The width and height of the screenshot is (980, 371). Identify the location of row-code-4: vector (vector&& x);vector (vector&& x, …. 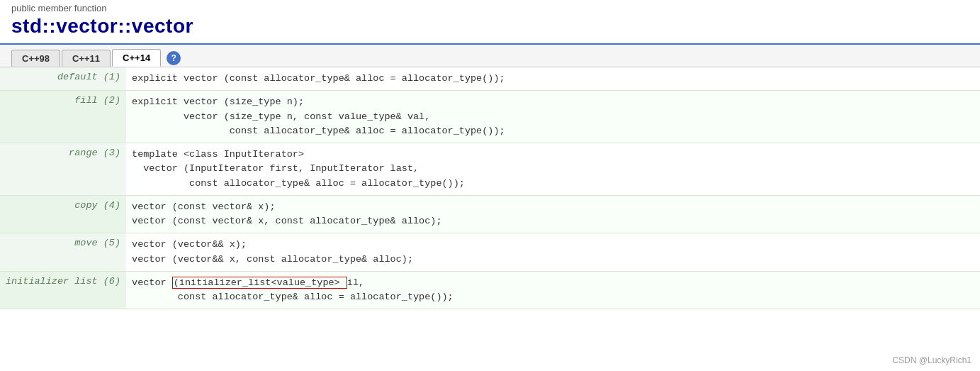
(553, 253).